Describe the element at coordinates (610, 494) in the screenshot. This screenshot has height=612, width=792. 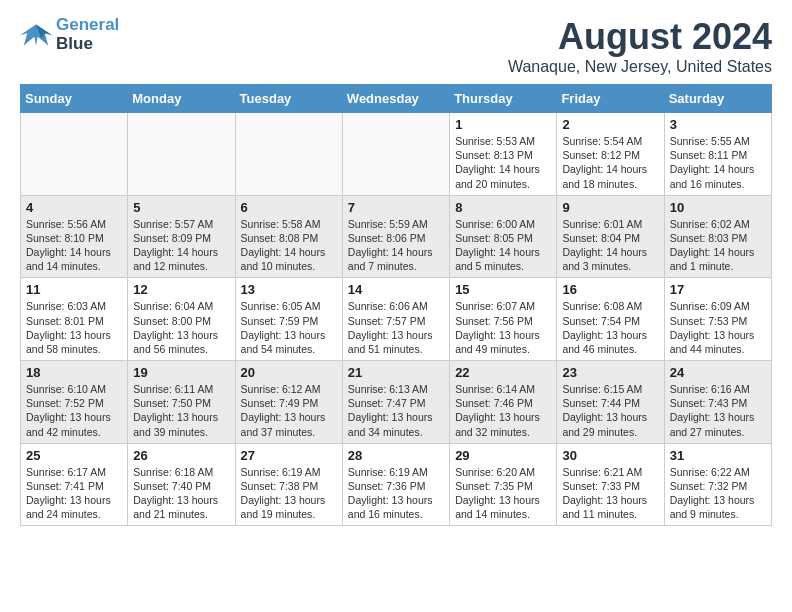
I see `day-info: Sunrise: 6:21 AMSunset: 7:33 PMDaylight:…` at that location.